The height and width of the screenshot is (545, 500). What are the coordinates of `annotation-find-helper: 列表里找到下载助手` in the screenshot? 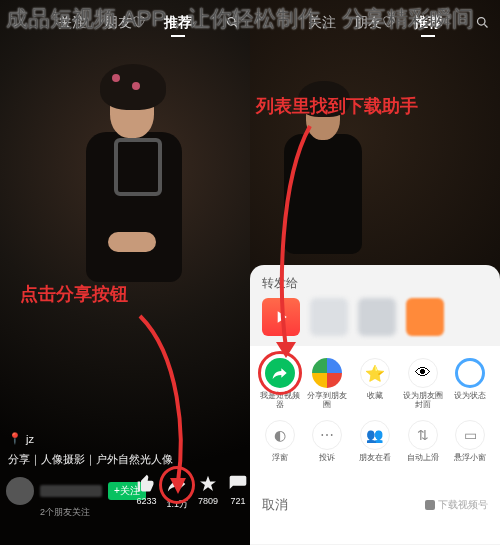 It's located at (337, 106).